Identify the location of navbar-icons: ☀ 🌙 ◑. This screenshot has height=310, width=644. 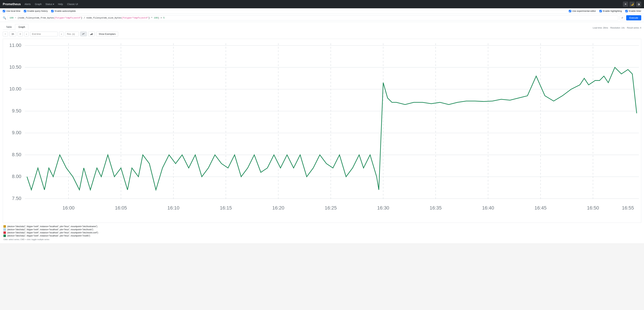
(632, 4).